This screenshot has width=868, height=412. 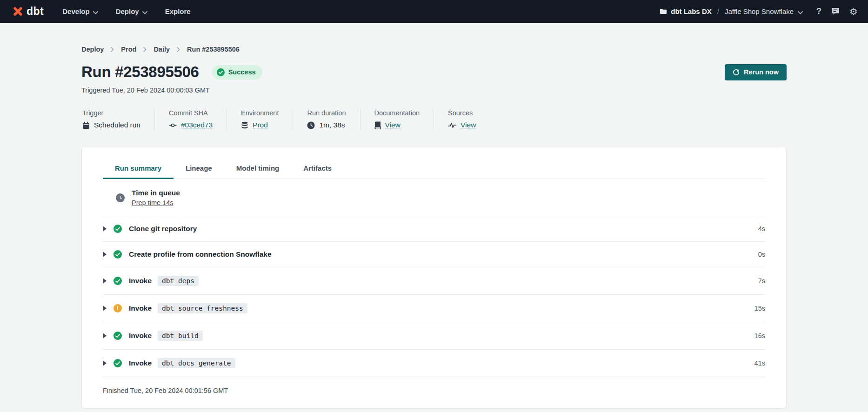 I want to click on breadcrumb: Deploy Prod Daily Run #253895506, so click(x=434, y=49).